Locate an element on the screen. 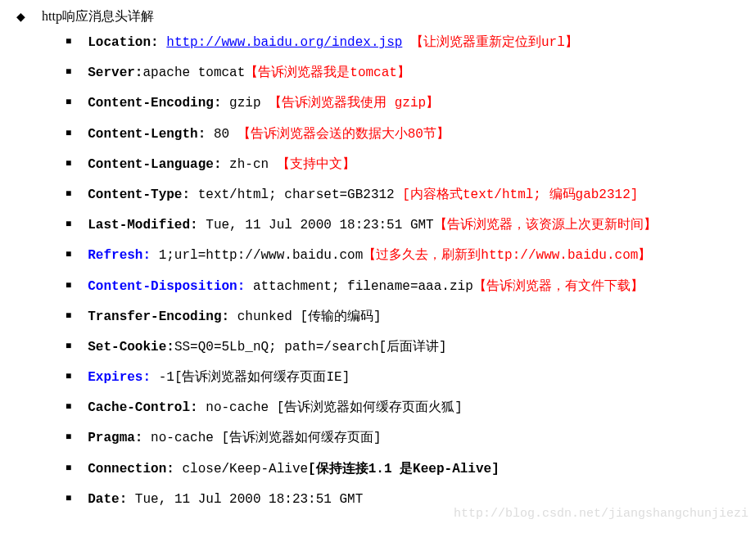 Image resolution: width=755 pixels, height=560 pixels. header-content: Content-Length: 80 【告诉浏览器会送的数据大小80节】 is located at coordinates (413, 134).